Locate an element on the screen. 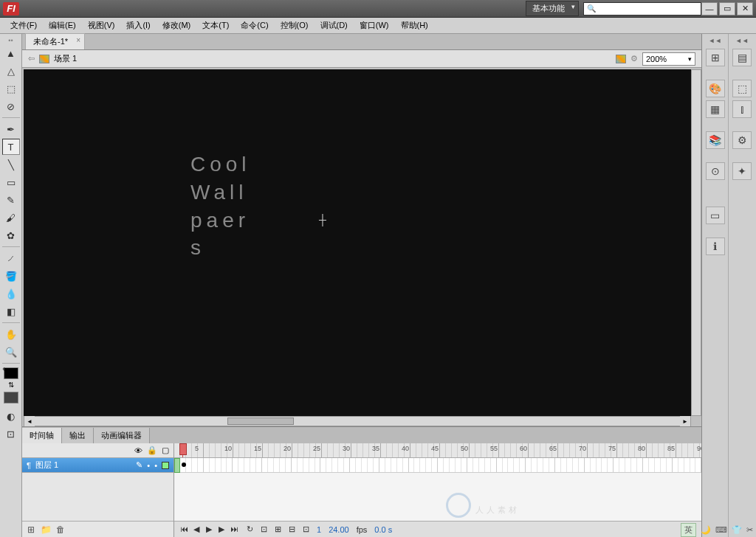 This screenshot has width=756, height=537. tray-icon: ⌨ is located at coordinates (721, 530).